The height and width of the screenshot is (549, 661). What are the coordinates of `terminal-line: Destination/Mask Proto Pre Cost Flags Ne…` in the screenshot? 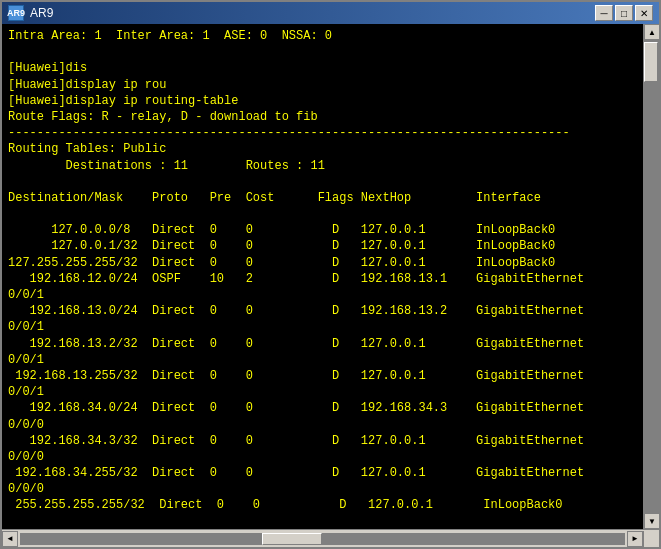 It's located at (274, 198).